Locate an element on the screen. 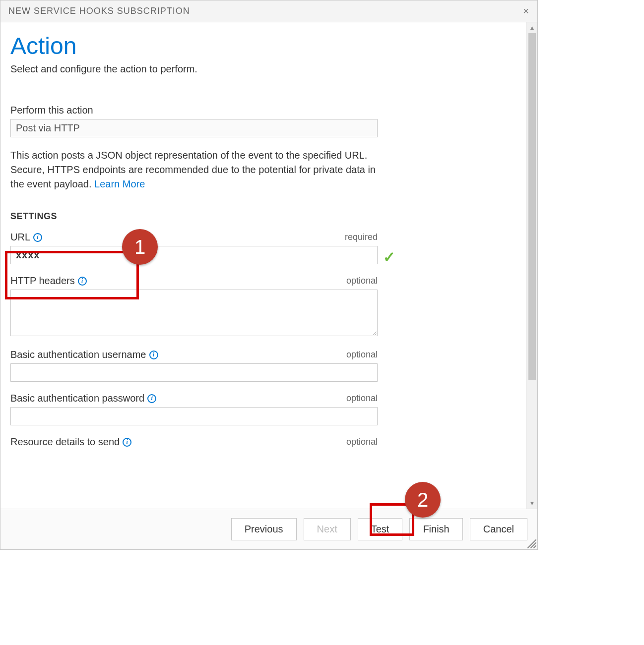  url-row: URL i required ✓ is located at coordinates (194, 248).